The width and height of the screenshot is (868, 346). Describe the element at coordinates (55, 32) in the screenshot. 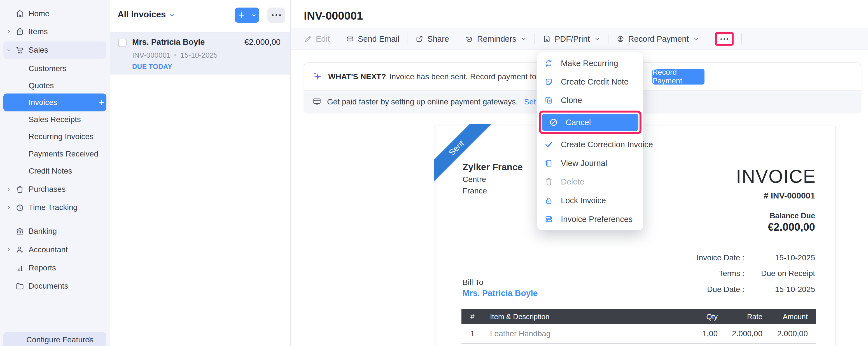

I see `sidebar-item-items: Items` at that location.